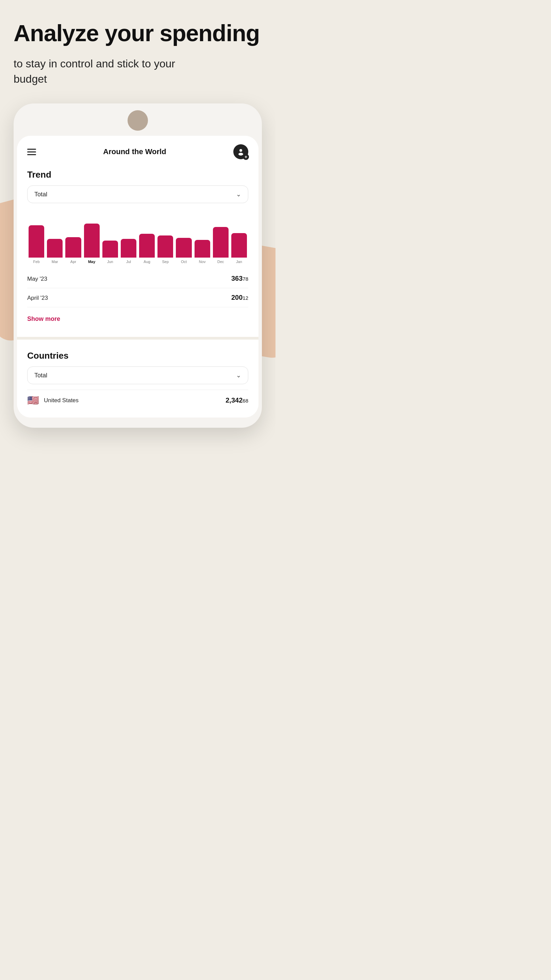  What do you see at coordinates (138, 400) in the screenshot?
I see `country-row: 🇺🇸United States2,34268` at bounding box center [138, 400].